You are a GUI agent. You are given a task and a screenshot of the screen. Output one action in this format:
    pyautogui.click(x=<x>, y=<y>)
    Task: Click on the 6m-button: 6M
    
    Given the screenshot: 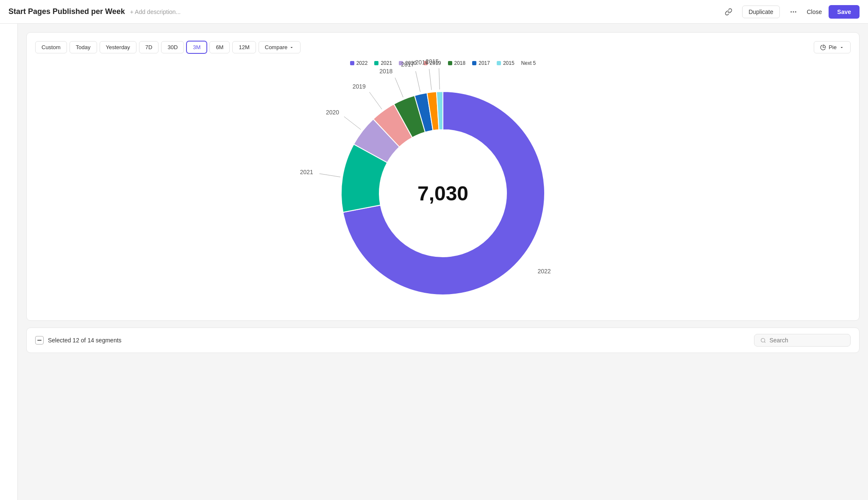 What is the action you would take?
    pyautogui.click(x=220, y=47)
    